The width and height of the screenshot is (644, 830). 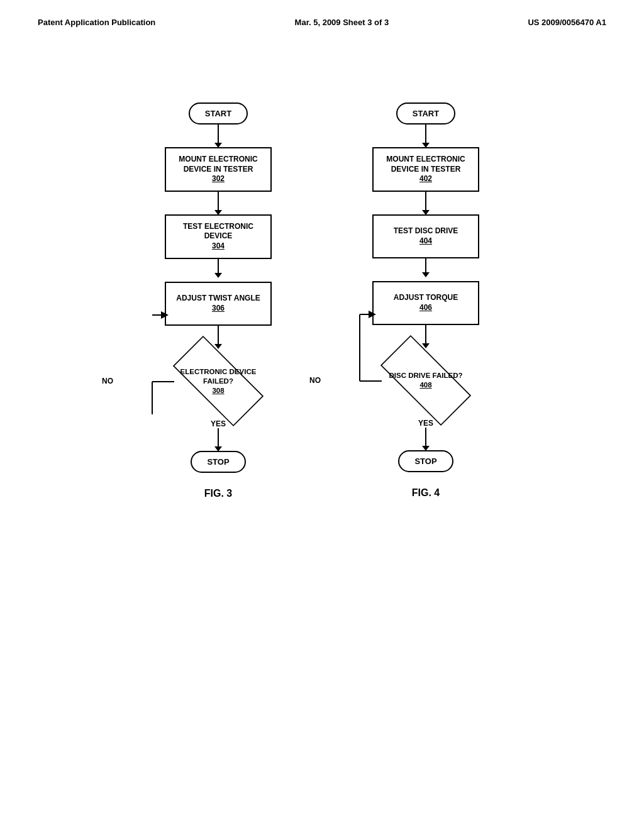 I want to click on fig4-label: FIG. 4, so click(x=426, y=493).